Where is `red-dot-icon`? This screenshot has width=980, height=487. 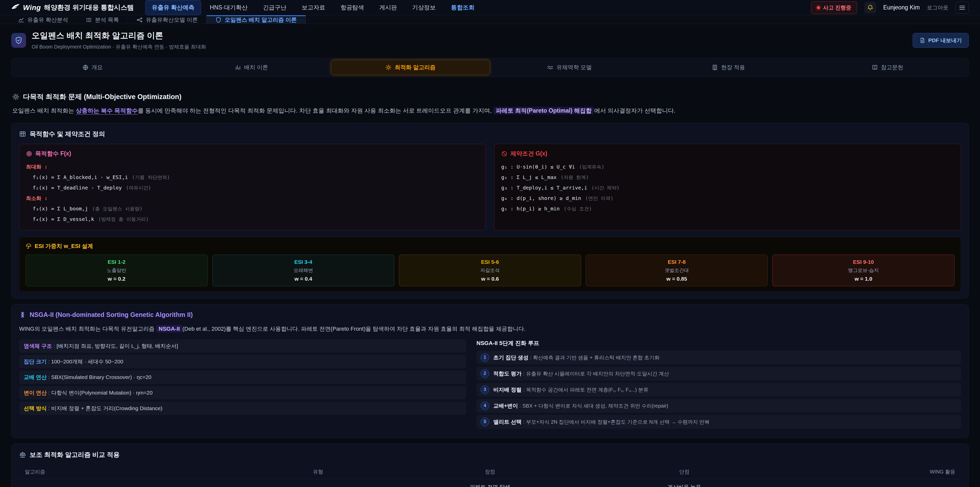
red-dot-icon is located at coordinates (818, 8).